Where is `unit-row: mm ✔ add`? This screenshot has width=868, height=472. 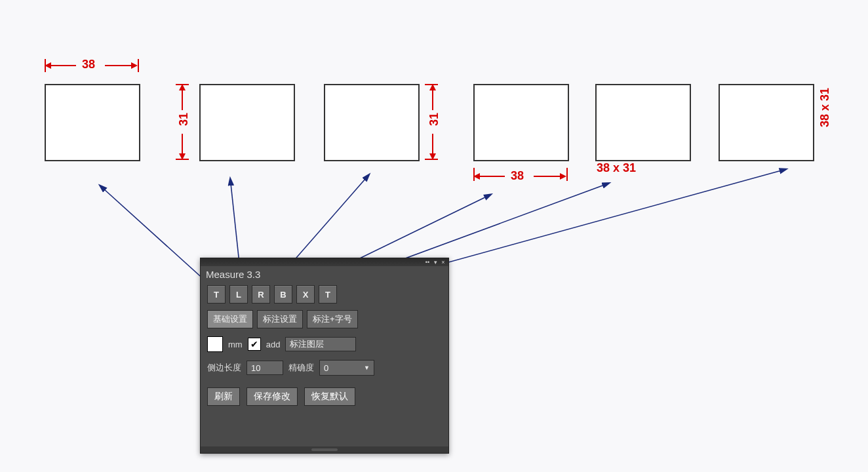 unit-row: mm ✔ add is located at coordinates (325, 344).